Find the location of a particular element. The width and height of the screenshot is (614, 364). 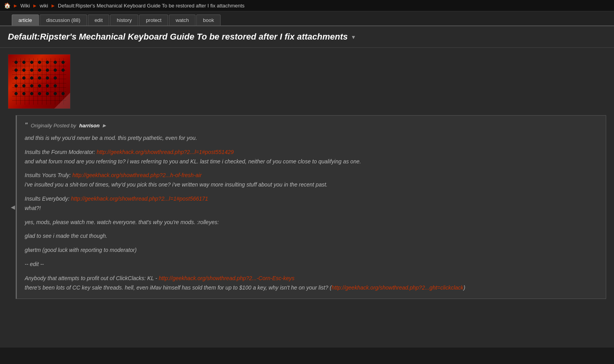

quote-view-icon: ▶ is located at coordinates (104, 125).